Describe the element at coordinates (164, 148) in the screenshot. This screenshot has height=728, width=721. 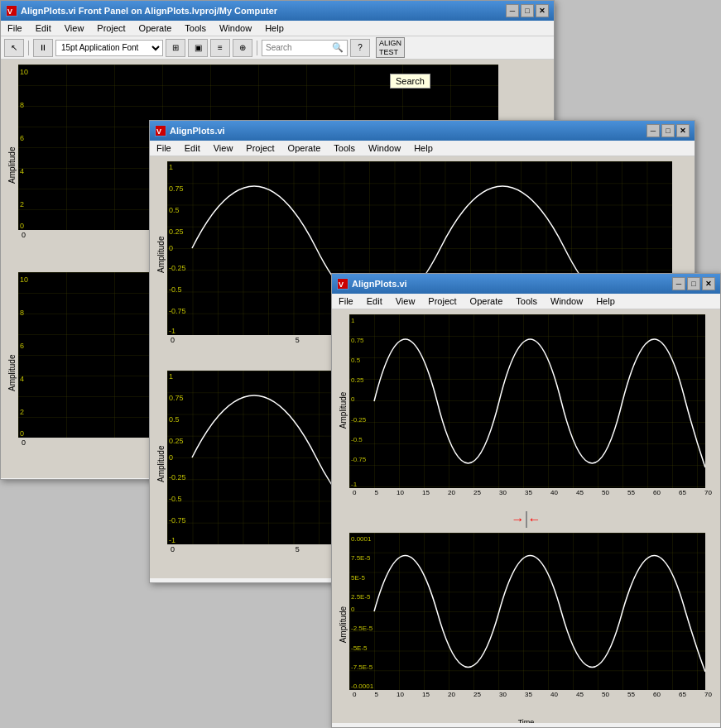
I see `menu-file-2: File` at that location.